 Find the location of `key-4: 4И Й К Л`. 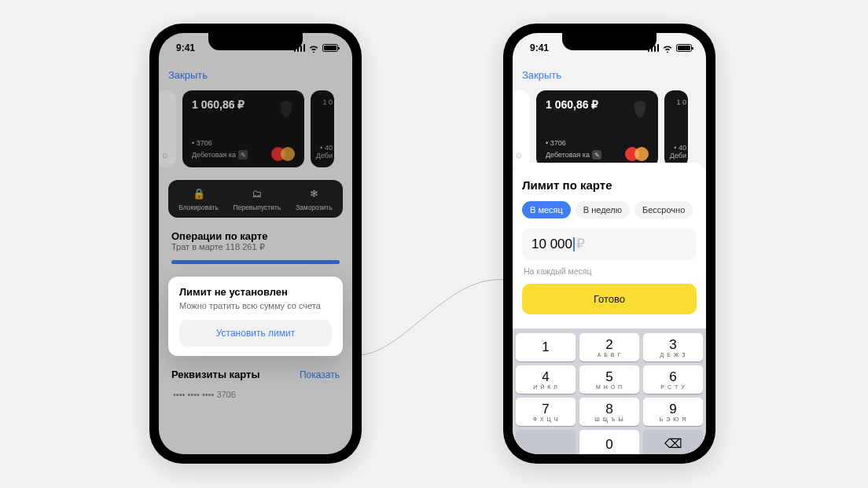

key-4: 4И Й К Л is located at coordinates (546, 380).